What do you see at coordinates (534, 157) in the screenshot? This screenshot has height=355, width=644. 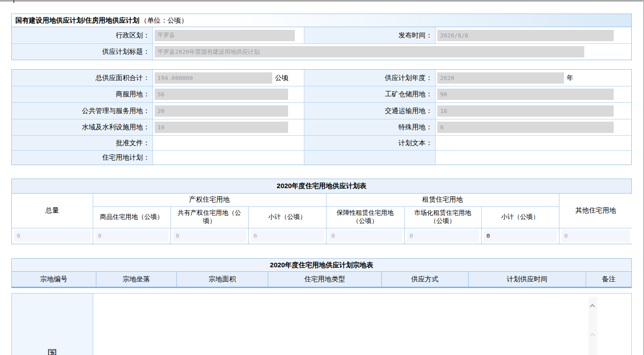 I see `empty-value-cell` at bounding box center [534, 157].